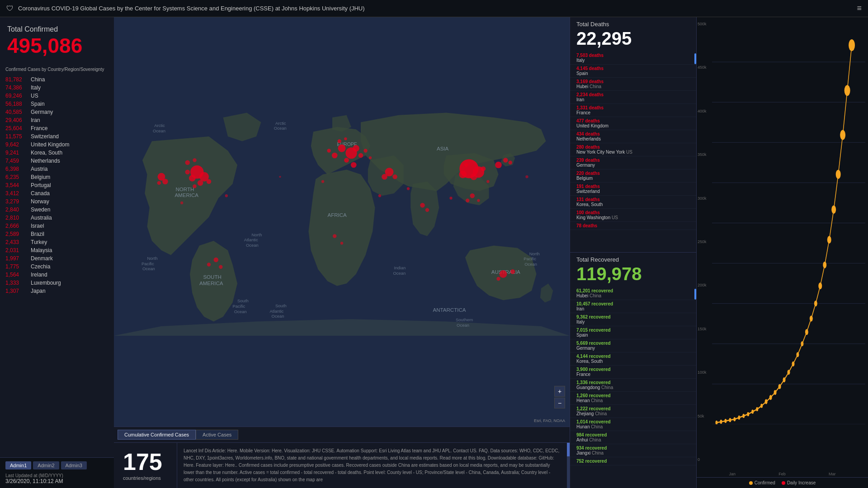  Describe the element at coordinates (281, 123) in the screenshot. I see `svg-text: Arctic` at that location.